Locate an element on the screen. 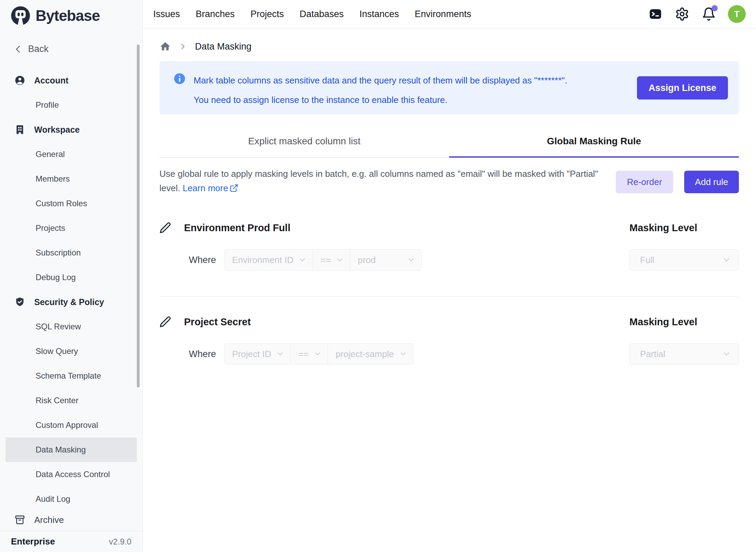 This screenshot has width=756, height=552. top-nav-item-databases: Databases is located at coordinates (322, 14).